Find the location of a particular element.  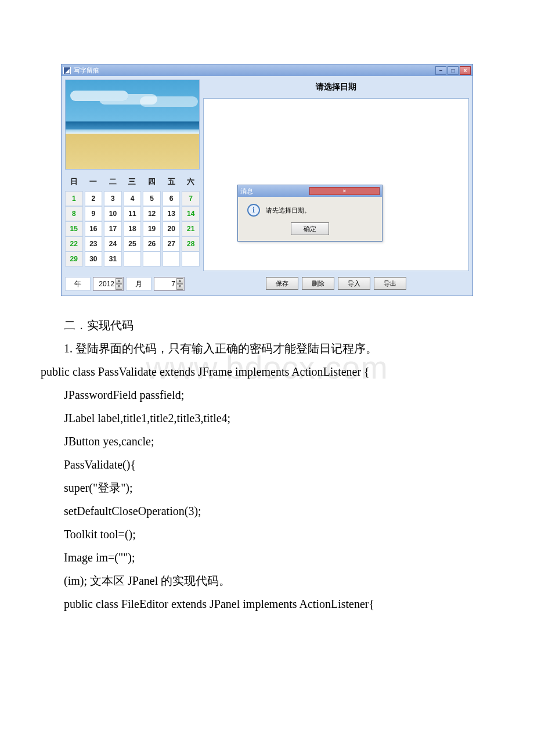

right-panel: 请选择日期 消息 × i 请先选择日期。 is located at coordinates (336, 186).